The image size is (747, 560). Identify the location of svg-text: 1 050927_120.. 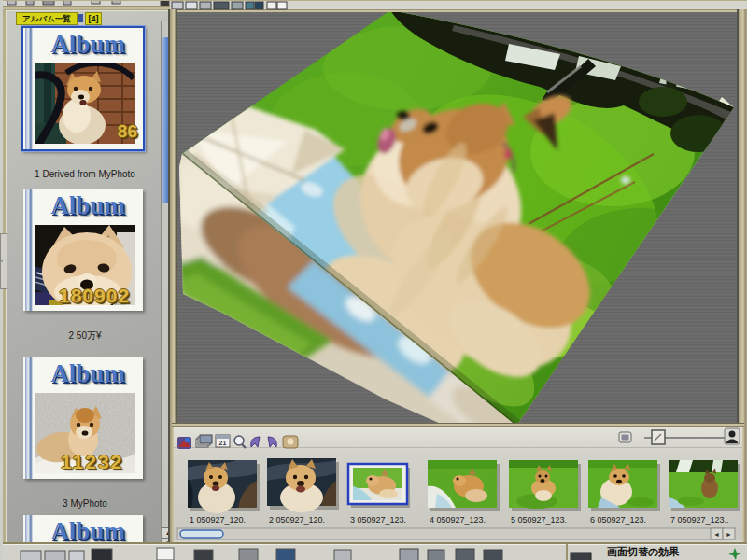
(218, 520).